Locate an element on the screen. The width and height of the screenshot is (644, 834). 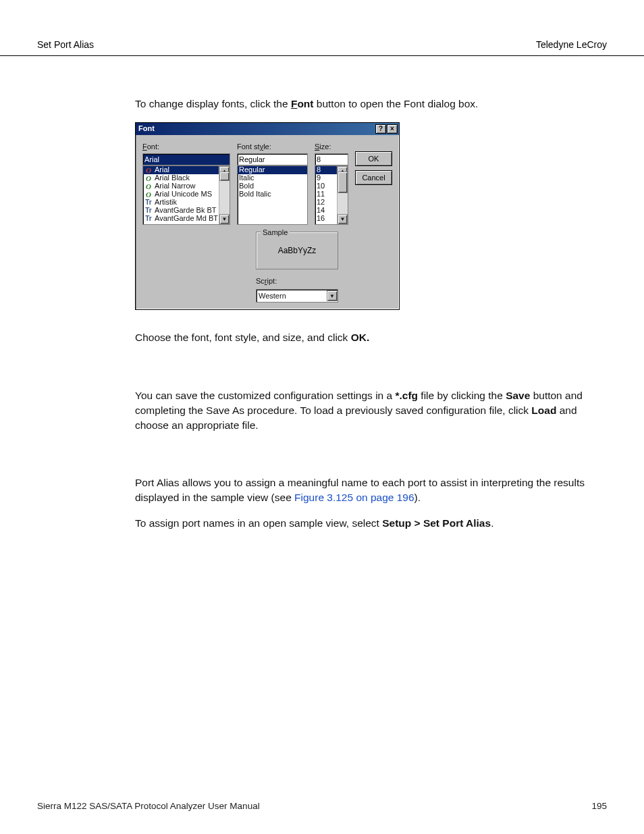
style-input is located at coordinates (273, 159).